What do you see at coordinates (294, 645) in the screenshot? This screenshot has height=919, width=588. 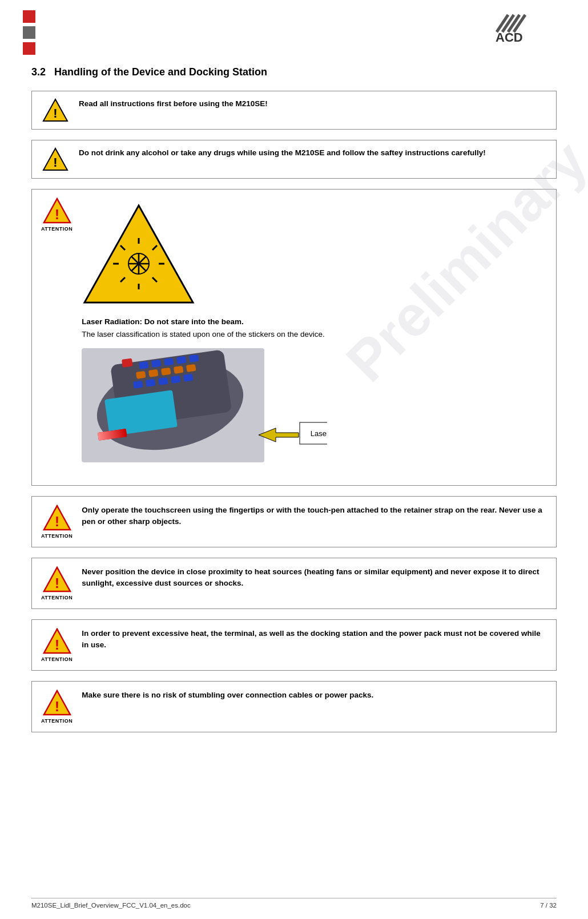 I see `attention-box-3: ! ATTENTION In order to prevent excessiv…` at bounding box center [294, 645].